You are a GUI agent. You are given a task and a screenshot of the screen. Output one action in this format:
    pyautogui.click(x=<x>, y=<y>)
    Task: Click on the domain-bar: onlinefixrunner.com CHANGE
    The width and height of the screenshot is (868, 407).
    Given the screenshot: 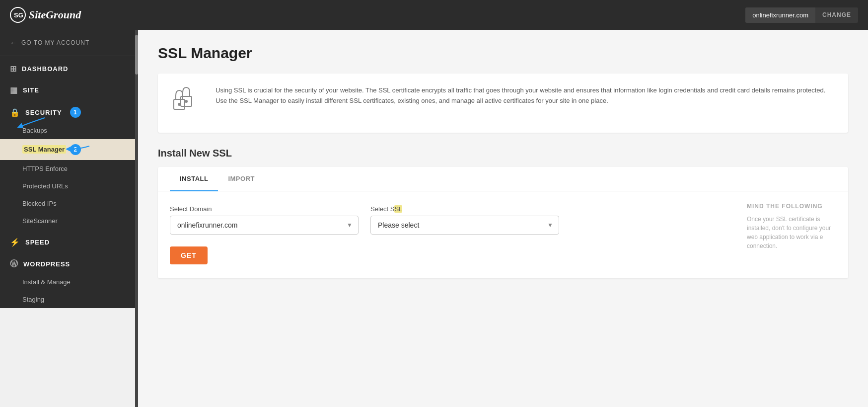 What is the action you would take?
    pyautogui.click(x=801, y=15)
    